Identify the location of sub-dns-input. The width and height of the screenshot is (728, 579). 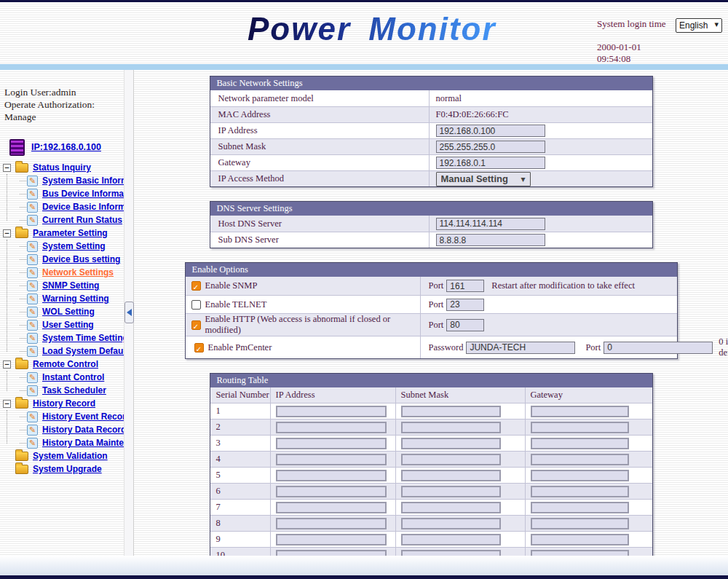
(491, 240).